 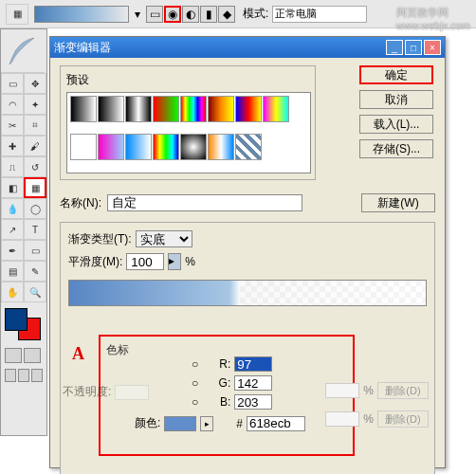 What do you see at coordinates (253, 383) in the screenshot?
I see `g-input` at bounding box center [253, 383].